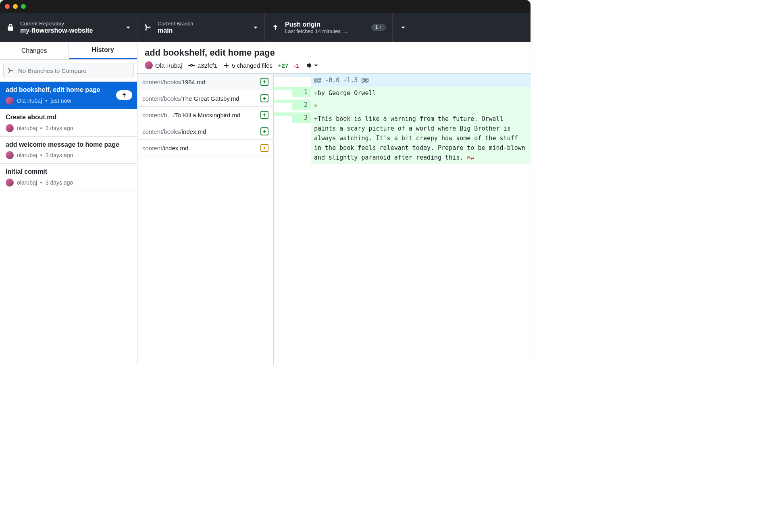  I want to click on tab-changes: Changes, so click(35, 51).